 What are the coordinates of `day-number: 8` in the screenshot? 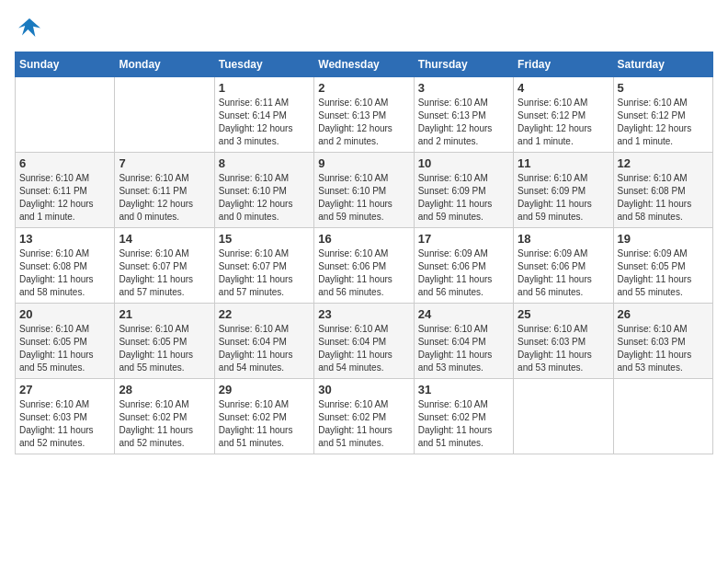 It's located at (265, 164).